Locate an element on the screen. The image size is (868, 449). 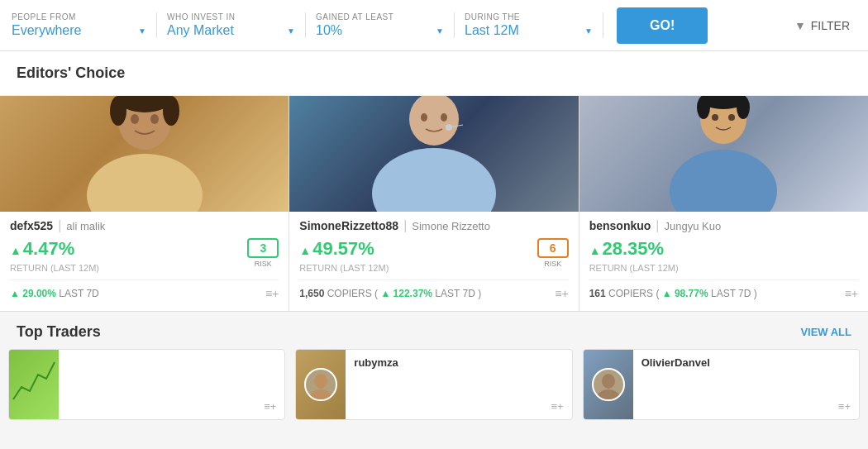
who-invest-label: WHO INVEST IN is located at coordinates (231, 17).